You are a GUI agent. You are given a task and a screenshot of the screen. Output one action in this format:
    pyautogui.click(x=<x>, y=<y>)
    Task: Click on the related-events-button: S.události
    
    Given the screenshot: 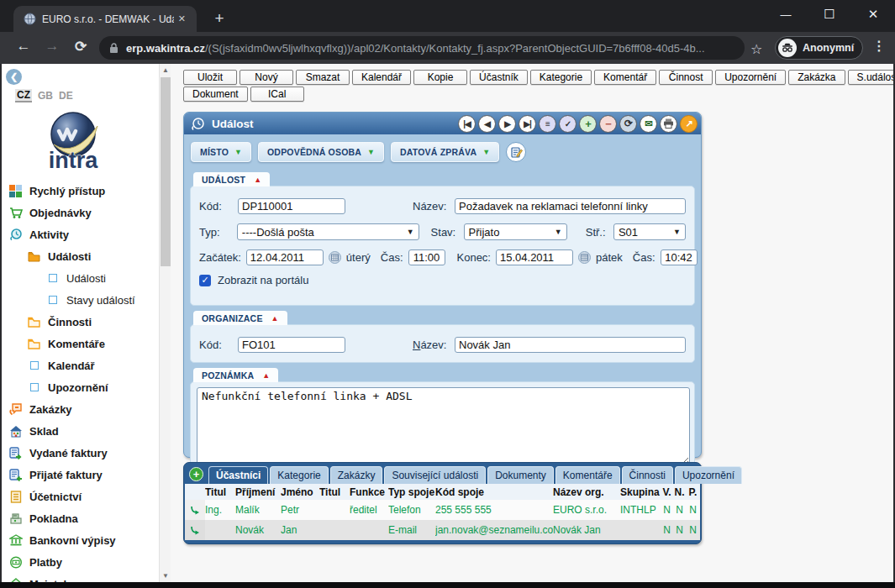 What is the action you would take?
    pyautogui.click(x=871, y=77)
    